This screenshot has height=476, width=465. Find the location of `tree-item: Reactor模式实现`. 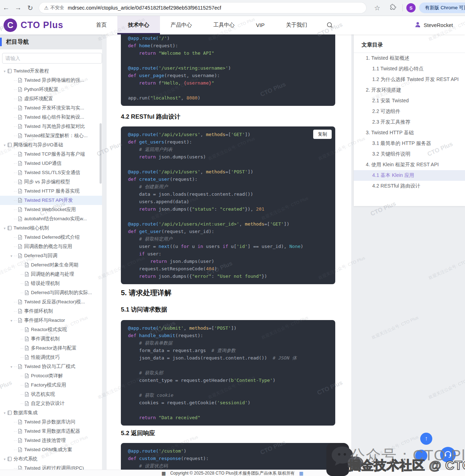

tree-item: Reactor模式实现 is located at coordinates (51, 330).